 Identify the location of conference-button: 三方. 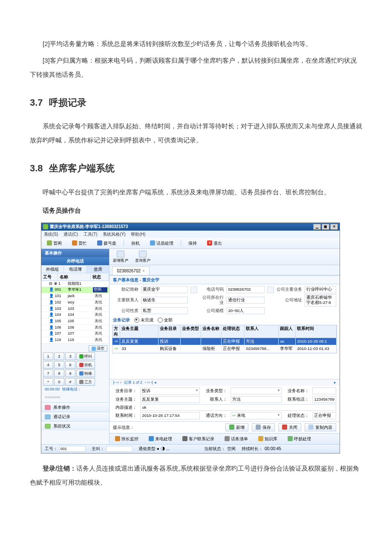
(86, 382).